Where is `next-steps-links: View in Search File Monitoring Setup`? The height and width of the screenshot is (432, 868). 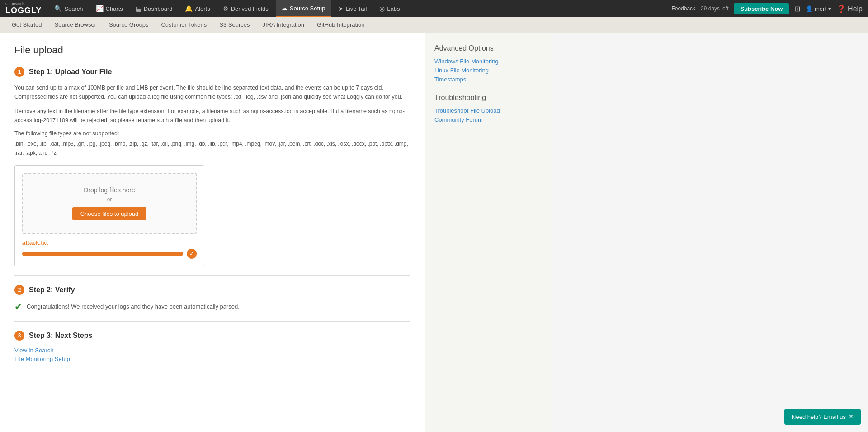 next-steps-links: View in Search File Monitoring Setup is located at coordinates (212, 355).